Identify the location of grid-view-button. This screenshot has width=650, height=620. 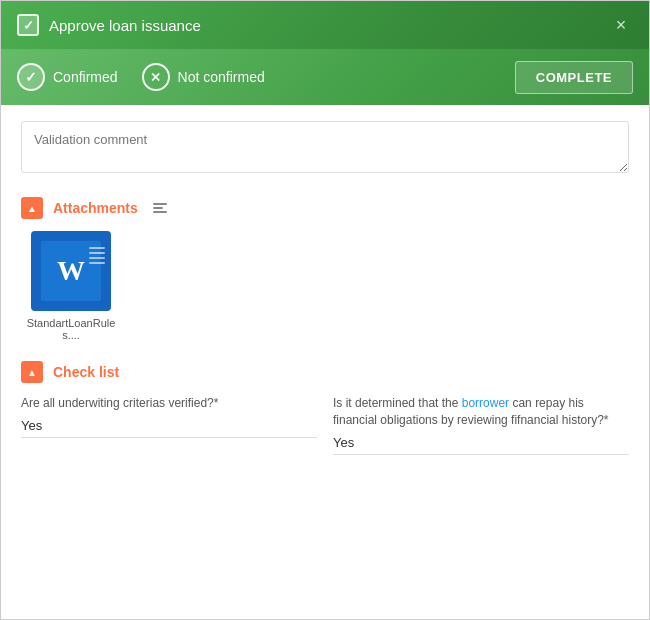
(184, 207).